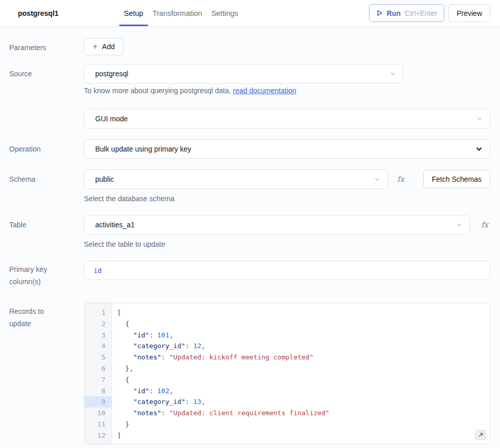 This screenshot has width=500, height=448. What do you see at coordinates (98, 424) in the screenshot?
I see `line-number: 11` at bounding box center [98, 424].